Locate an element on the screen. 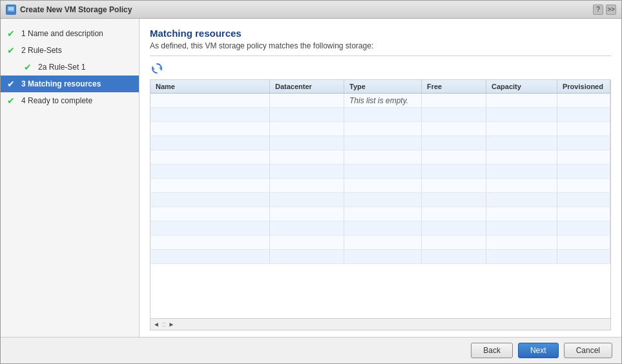 Image resolution: width=622 pixels, height=364 pixels. empty-message: This list is empty. is located at coordinates (378, 101).